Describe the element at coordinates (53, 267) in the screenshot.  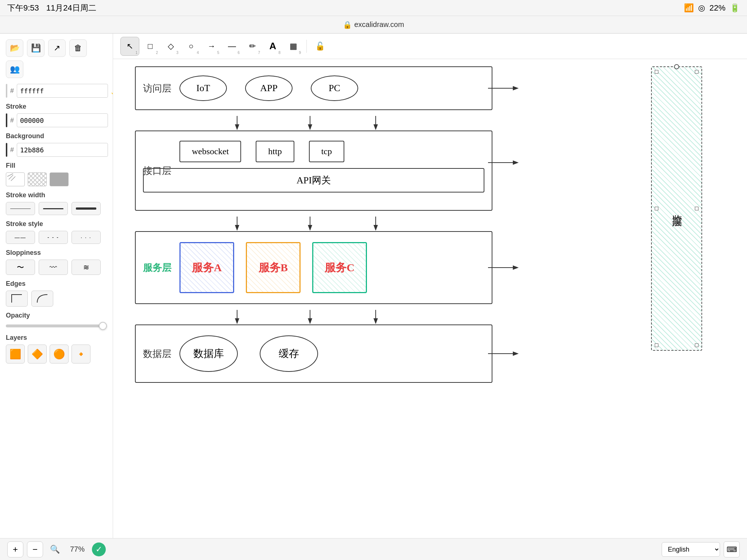
I see `sloppiness-medium-button: 〰` at that location.